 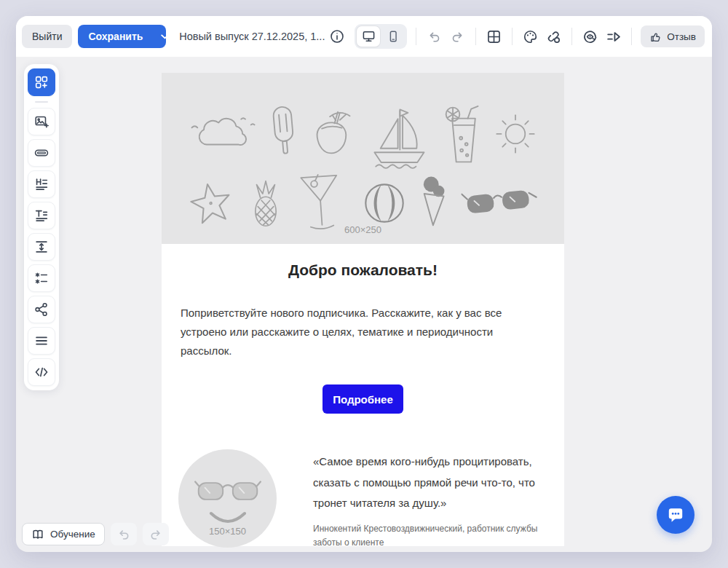 What do you see at coordinates (430, 483) in the screenshot?
I see `quote-text: «Самое время кого-нибудь процитировать, …` at bounding box center [430, 483].